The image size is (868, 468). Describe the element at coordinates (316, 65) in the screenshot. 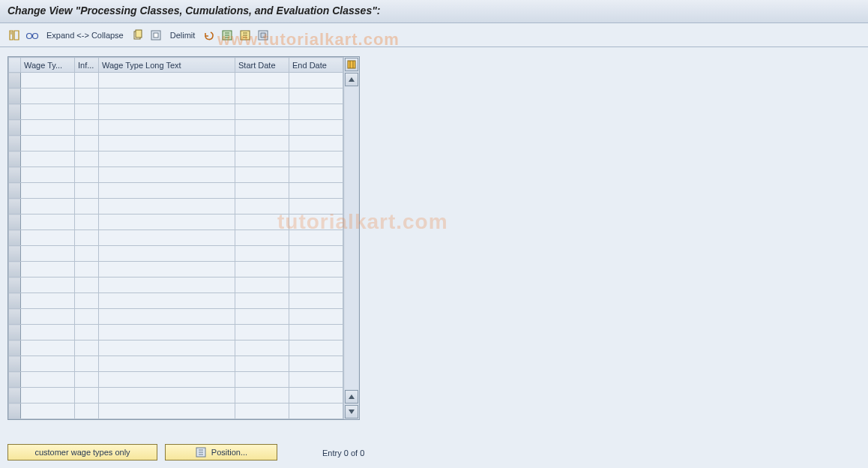

I see `column-end-date: End Date` at that location.